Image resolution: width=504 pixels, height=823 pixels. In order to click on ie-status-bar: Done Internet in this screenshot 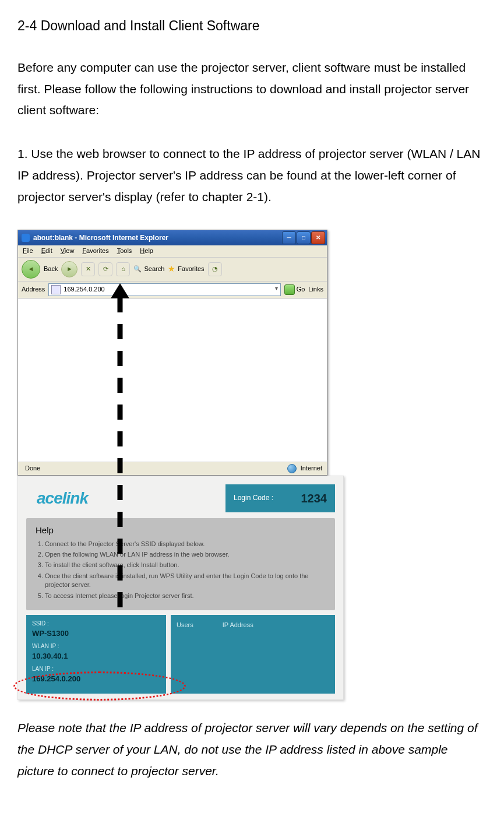, I will do `click(172, 469)`.